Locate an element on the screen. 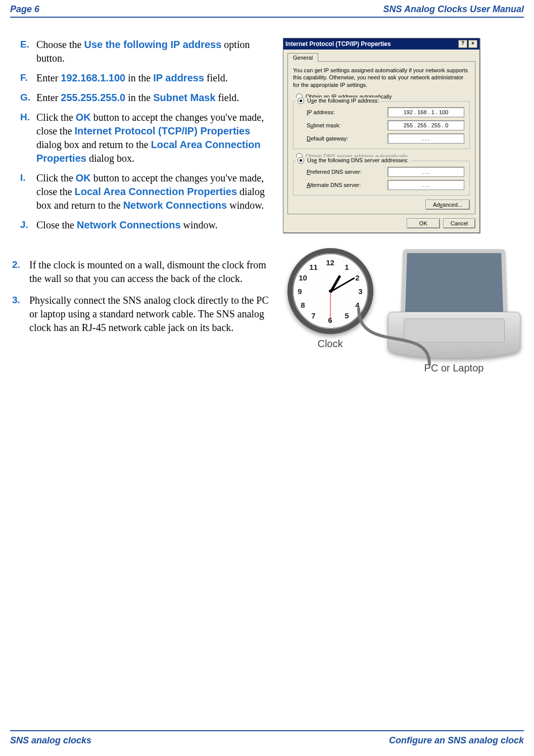  tcpip-properties-dialog: Internet Protocol (TCP/IP) Properties ? … is located at coordinates (381, 135).